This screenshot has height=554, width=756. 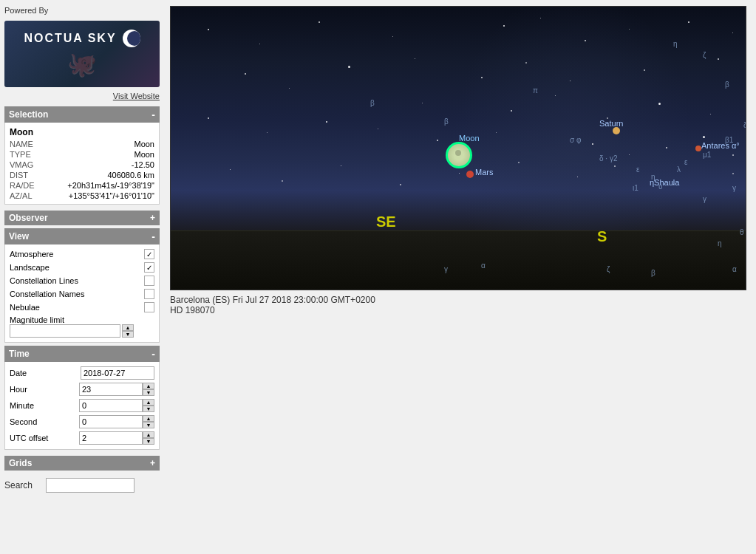 I want to click on atmosphere-checkbox: ✓, so click(x=149, y=254).